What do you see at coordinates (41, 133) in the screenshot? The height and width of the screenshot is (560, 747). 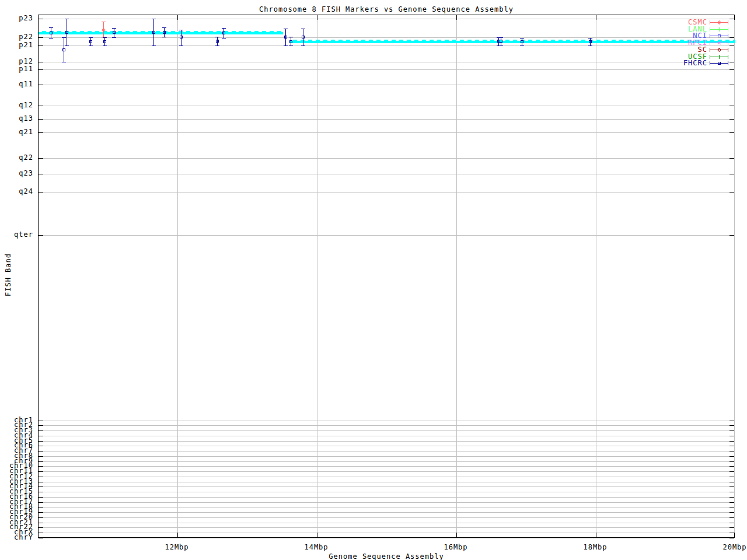 I see `y-tick-left-q21` at bounding box center [41, 133].